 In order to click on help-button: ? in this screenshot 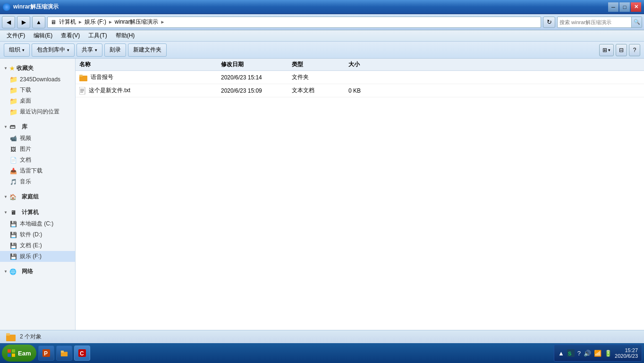, I will do `click(635, 50)`.